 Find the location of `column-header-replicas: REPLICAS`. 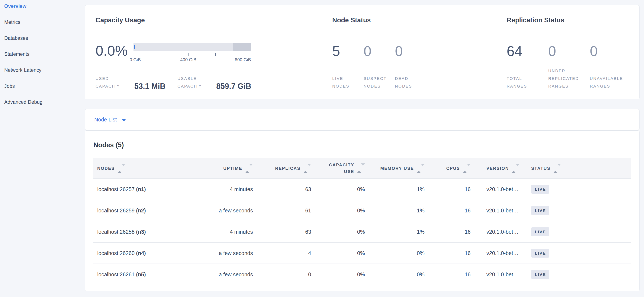

column-header-replicas: REPLICAS is located at coordinates (282, 168).